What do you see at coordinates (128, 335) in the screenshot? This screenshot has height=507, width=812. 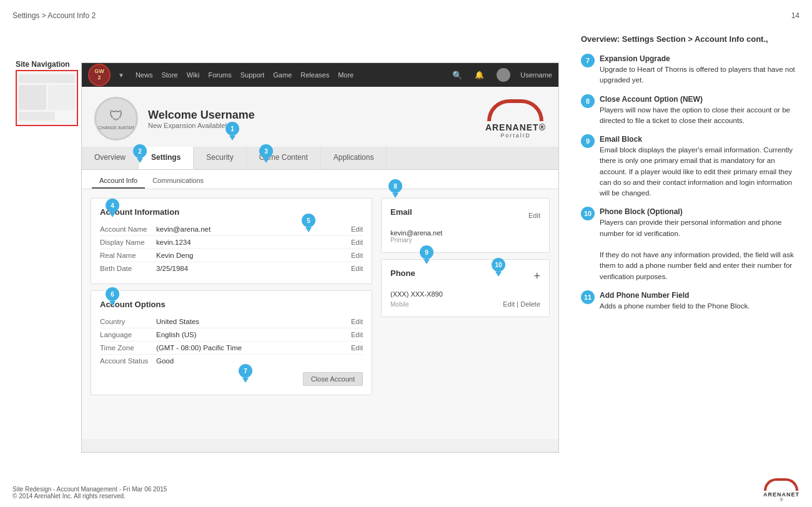 I see `field-label: Language` at bounding box center [128, 335].